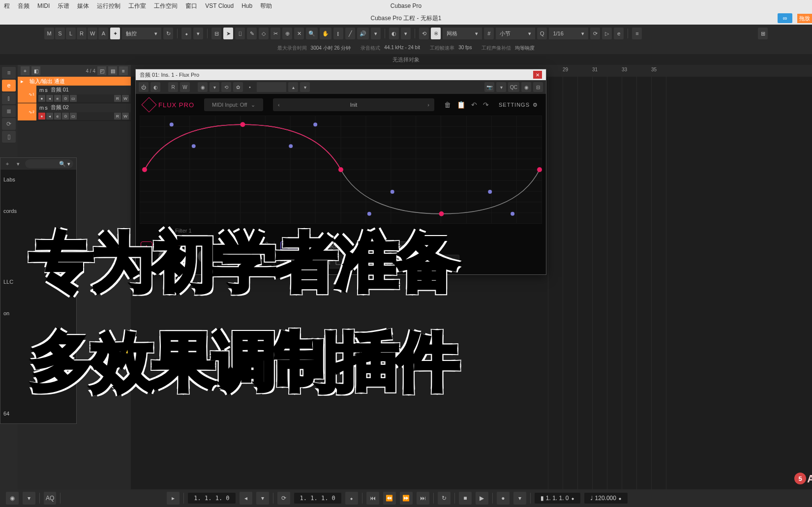 This screenshot has width=812, height=507. Describe the element at coordinates (482, 498) in the screenshot. I see `play-button: ▶` at that location.